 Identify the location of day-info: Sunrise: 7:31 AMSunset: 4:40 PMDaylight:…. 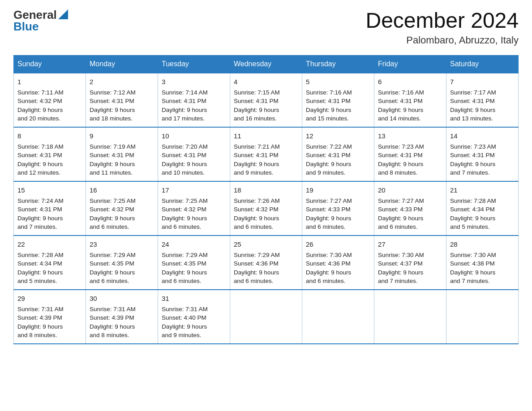
(194, 322).